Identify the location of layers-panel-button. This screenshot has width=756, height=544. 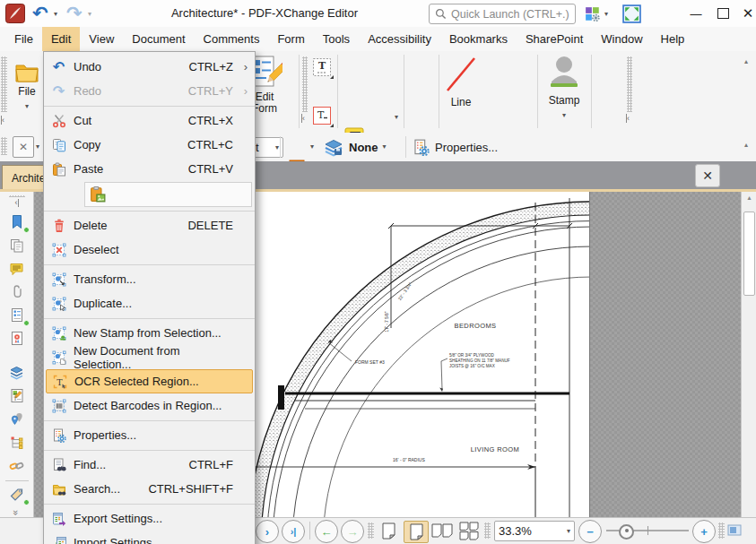
(17, 373).